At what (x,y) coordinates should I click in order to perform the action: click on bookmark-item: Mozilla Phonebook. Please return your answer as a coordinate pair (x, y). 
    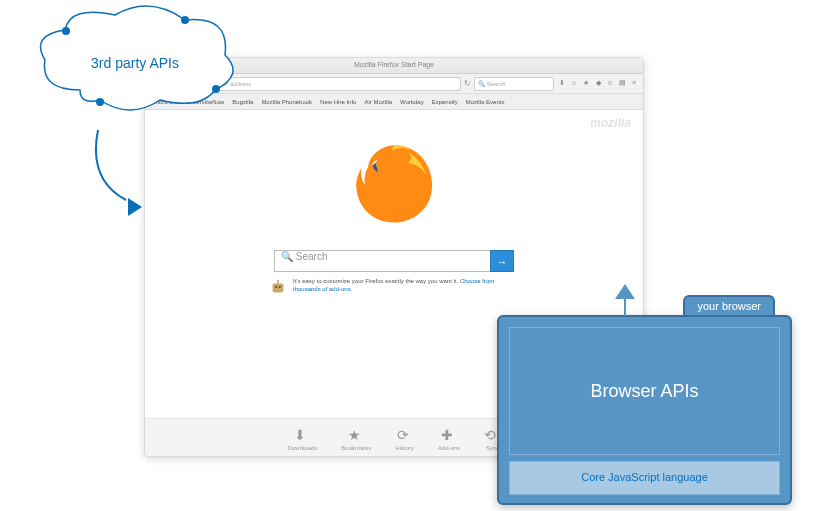
    Looking at the image, I should click on (286, 102).